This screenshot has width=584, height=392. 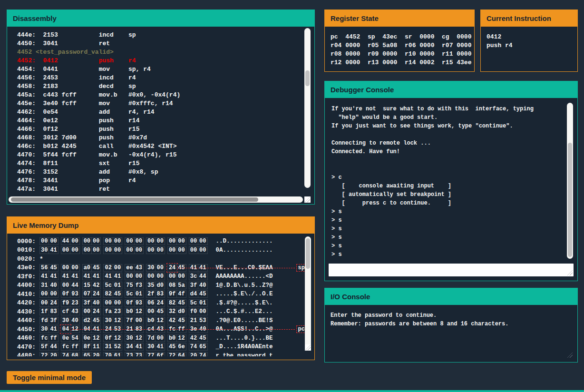 I want to click on toggle-minimal-mode-button: Toggle minimal mode, so click(x=49, y=378).